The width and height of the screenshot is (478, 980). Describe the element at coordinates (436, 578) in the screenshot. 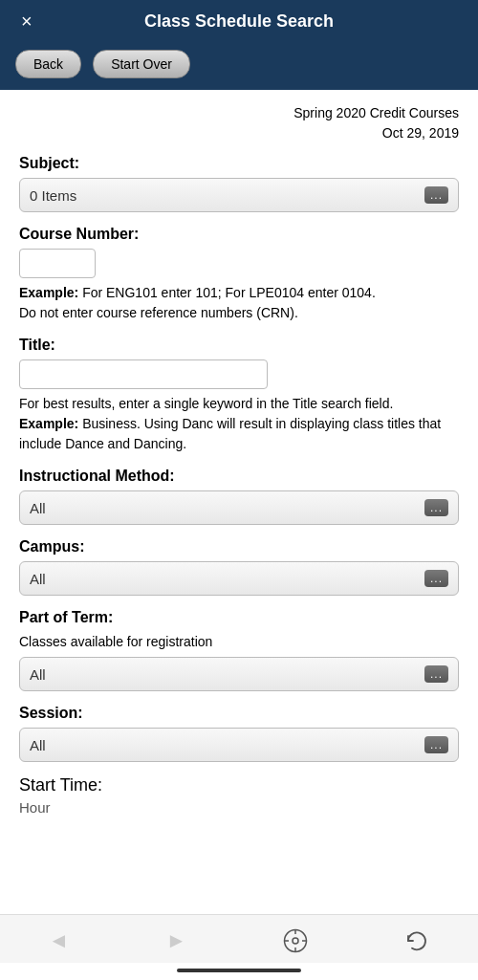

I see `campus-dots: ...` at that location.